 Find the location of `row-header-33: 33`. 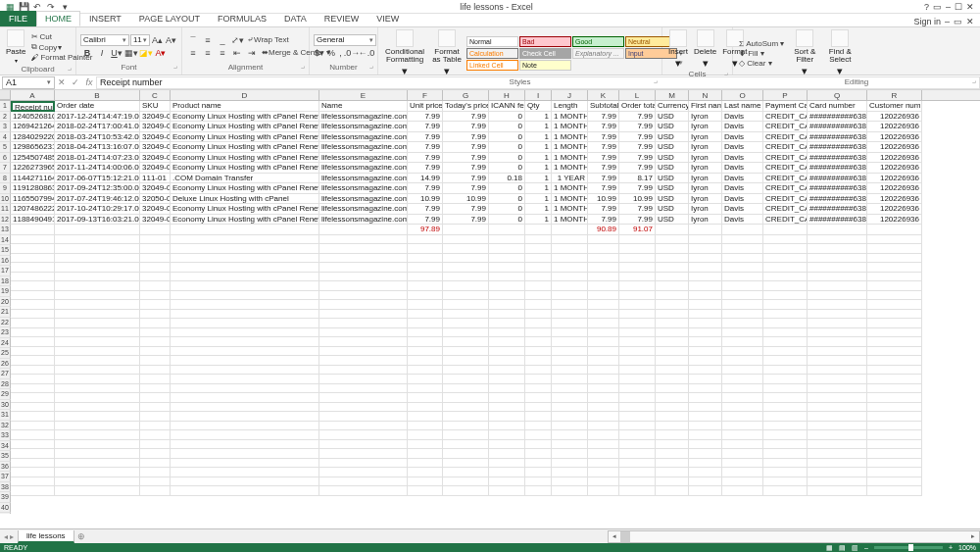

row-header-33: 33 is located at coordinates (6, 435).